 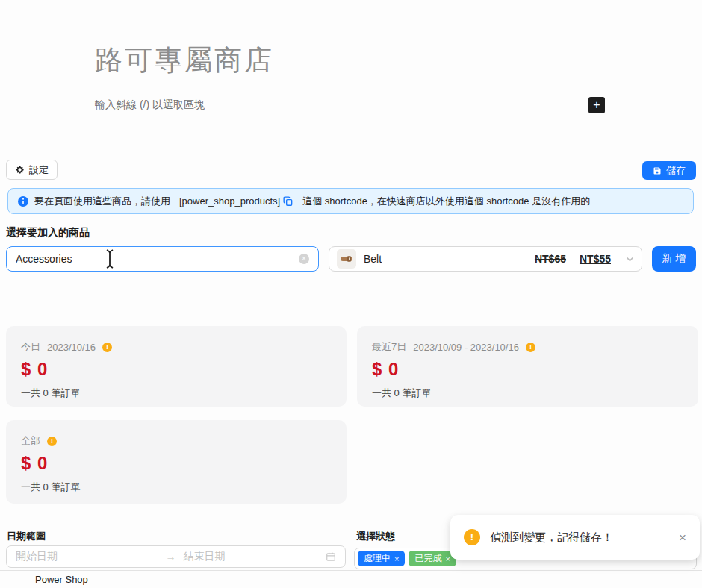 I want to click on product-name: Belt, so click(x=445, y=259).